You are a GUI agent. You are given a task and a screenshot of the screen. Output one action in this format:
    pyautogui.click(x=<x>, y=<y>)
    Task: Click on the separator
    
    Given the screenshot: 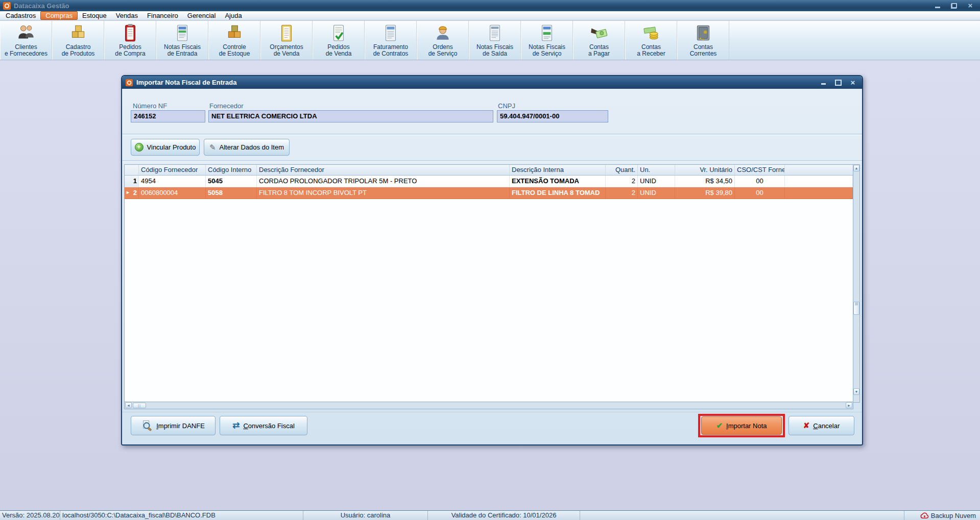 What is the action you would take?
    pyautogui.click(x=492, y=412)
    